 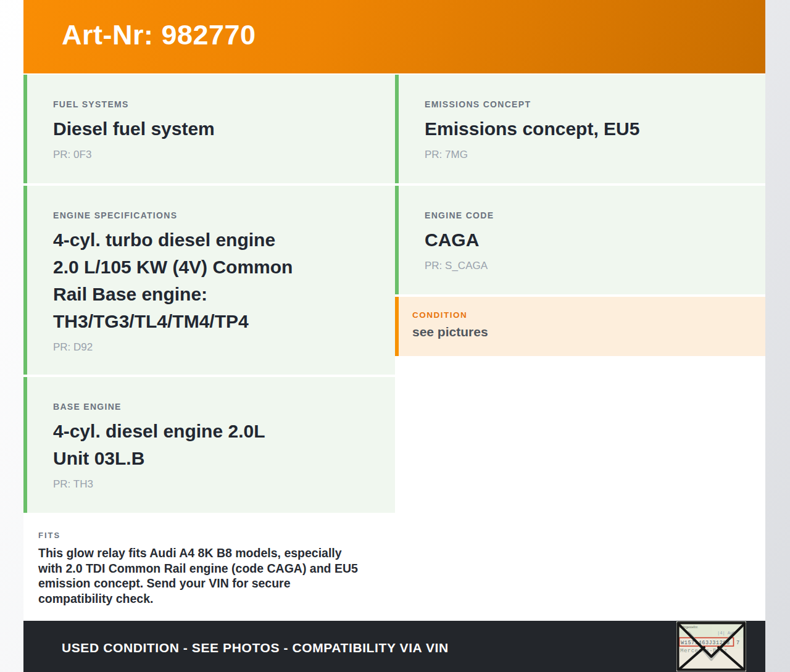 What do you see at coordinates (211, 407) in the screenshot?
I see `card-label: BASE ENGINE` at bounding box center [211, 407].